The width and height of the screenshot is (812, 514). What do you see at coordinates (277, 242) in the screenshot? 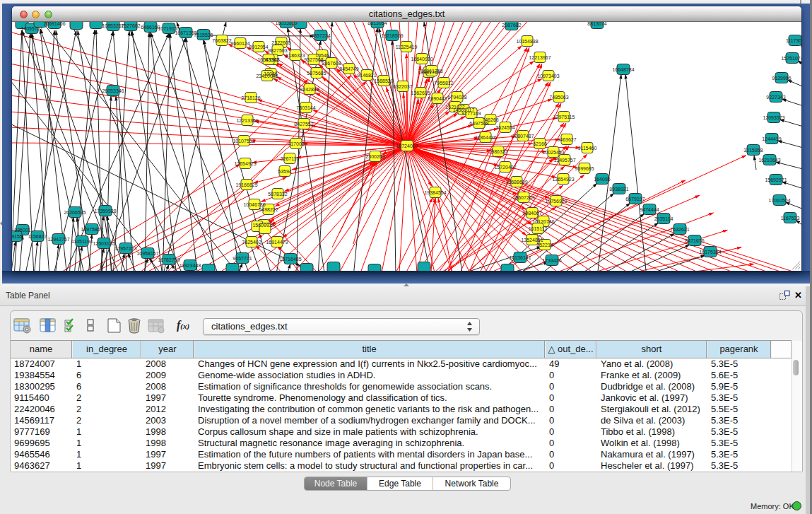
I see `svg-text: 16914479` at bounding box center [277, 242].